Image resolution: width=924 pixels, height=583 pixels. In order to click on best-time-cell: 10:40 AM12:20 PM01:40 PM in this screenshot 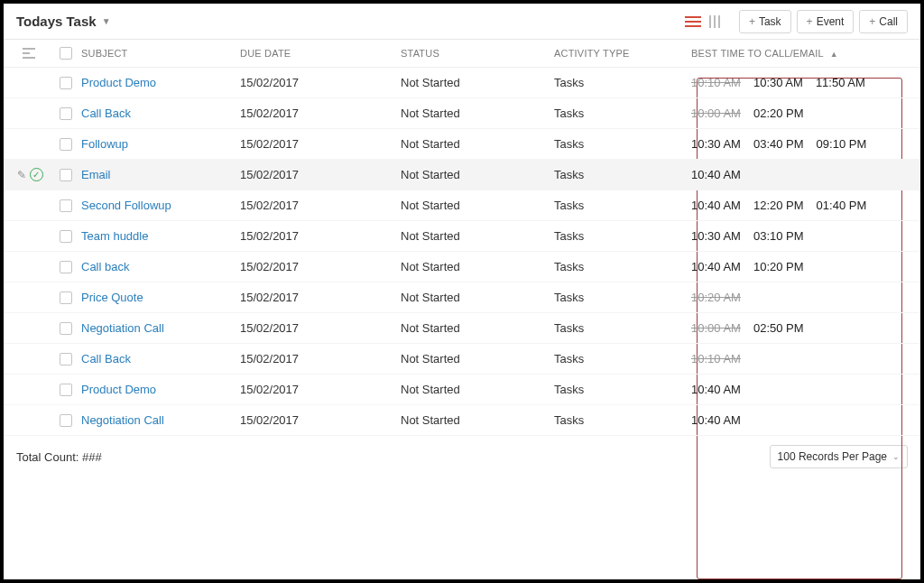, I will do `click(797, 206)`.